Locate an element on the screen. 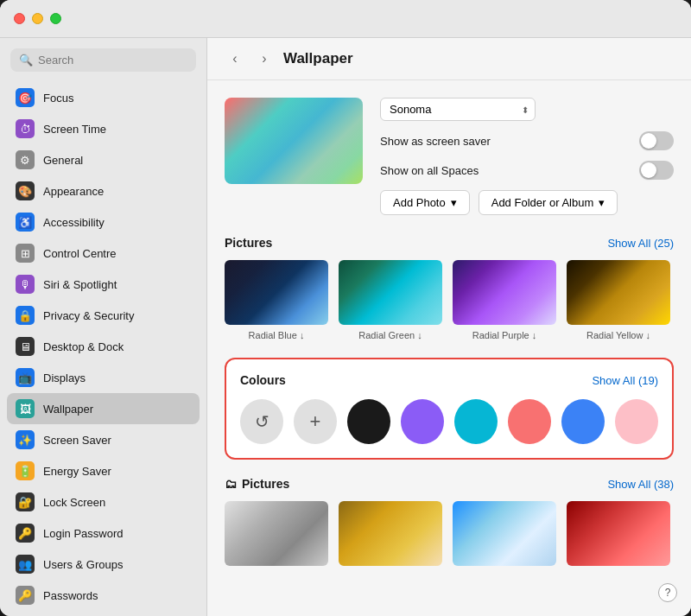  pictures-section-title: Pictures is located at coordinates (249, 243).